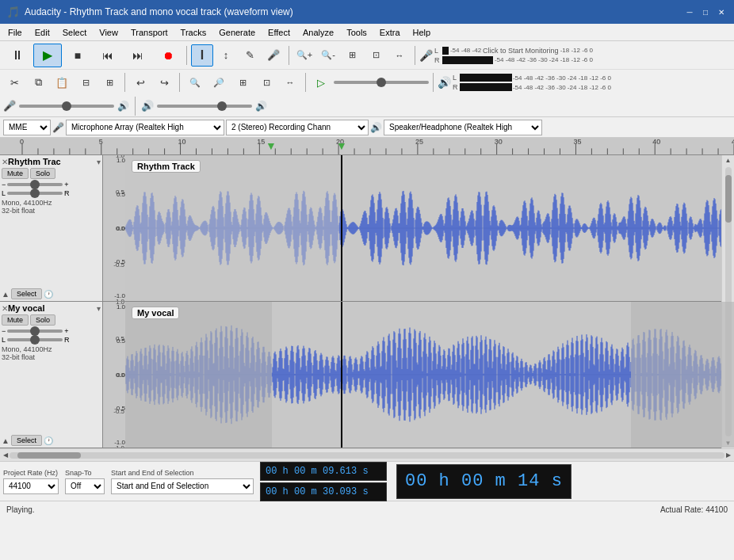 This screenshot has width=734, height=560. Describe the element at coordinates (243, 82) in the screenshot. I see `fit-proj-button: ⊞` at that location.